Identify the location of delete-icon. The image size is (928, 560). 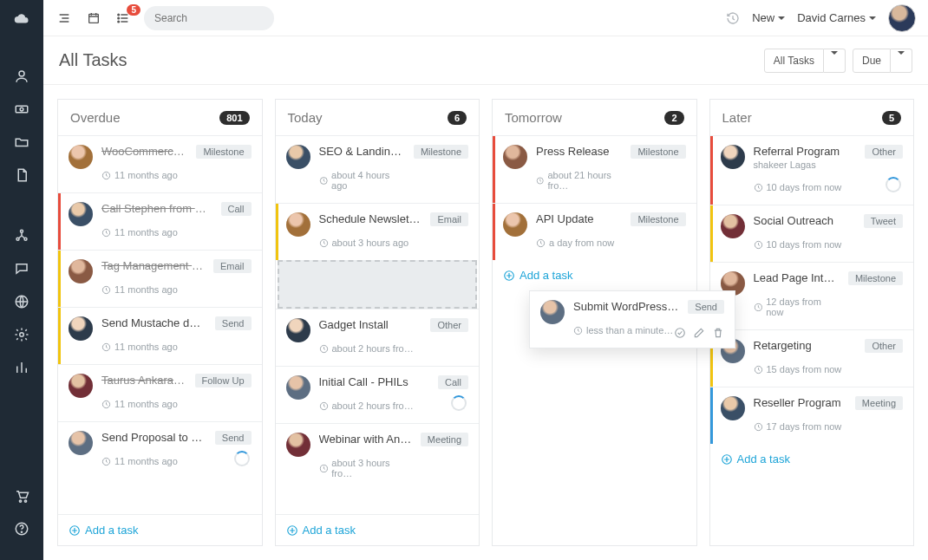
(718, 333).